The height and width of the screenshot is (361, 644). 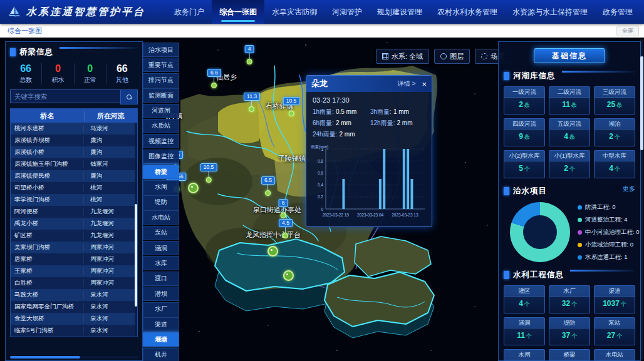 I want to click on table-row: 桃河东道桥马滚河, so click(x=74, y=129).